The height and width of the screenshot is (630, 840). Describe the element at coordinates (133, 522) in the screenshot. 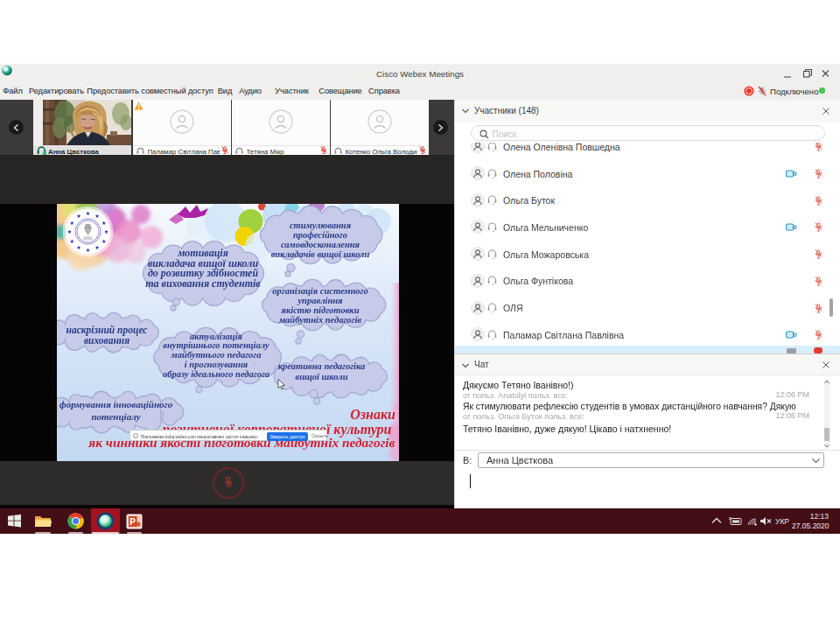

I see `svg-text: P` at that location.